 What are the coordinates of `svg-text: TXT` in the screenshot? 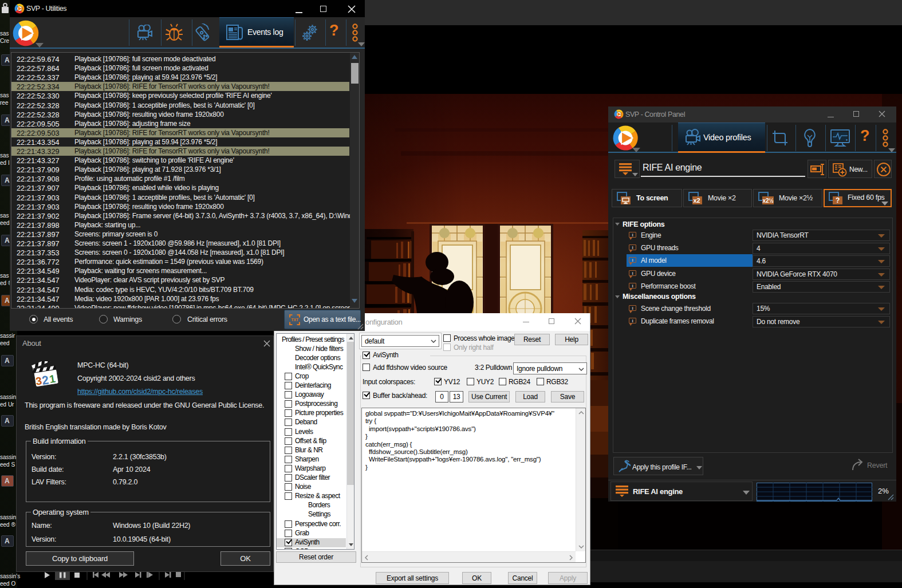 It's located at (295, 319).